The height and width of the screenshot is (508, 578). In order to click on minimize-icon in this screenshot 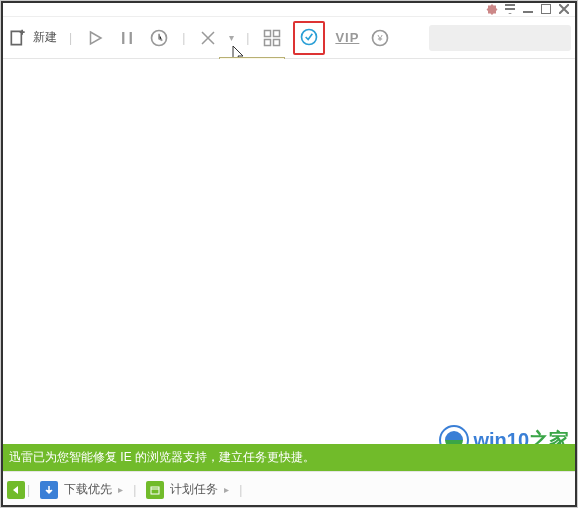, I will do `click(528, 9)`.